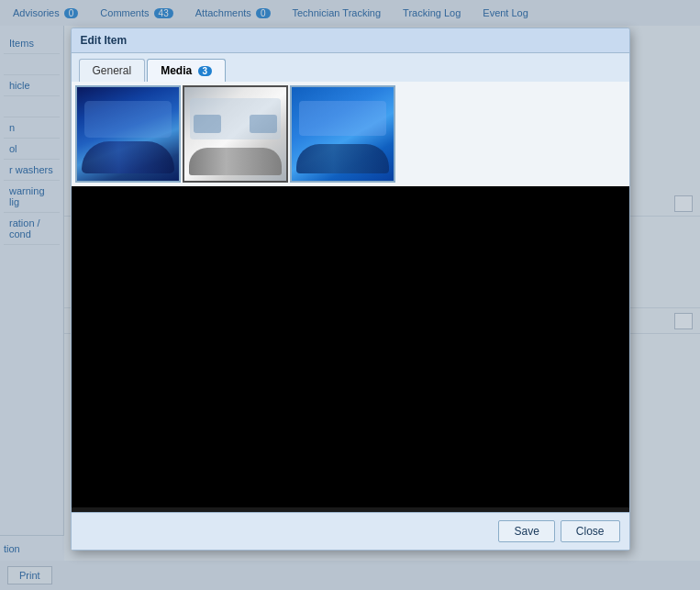 Image resolution: width=700 pixels, height=590 pixels. I want to click on tab-media: Media 3, so click(186, 70).